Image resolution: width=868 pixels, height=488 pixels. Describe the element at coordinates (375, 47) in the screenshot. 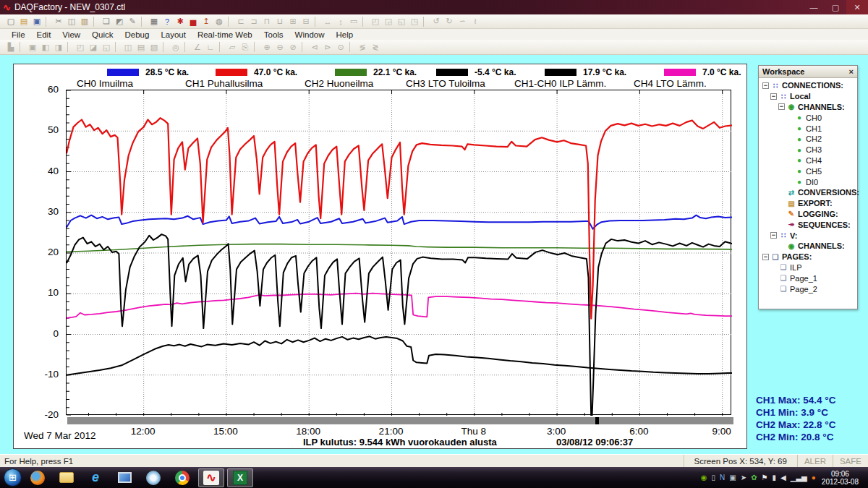

I see `freeze-icon: ≷` at that location.